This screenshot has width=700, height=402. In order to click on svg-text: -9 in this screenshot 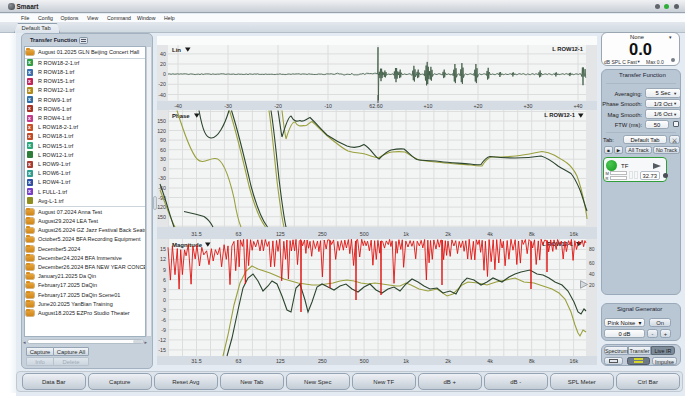, I will do `click(164, 330)`.